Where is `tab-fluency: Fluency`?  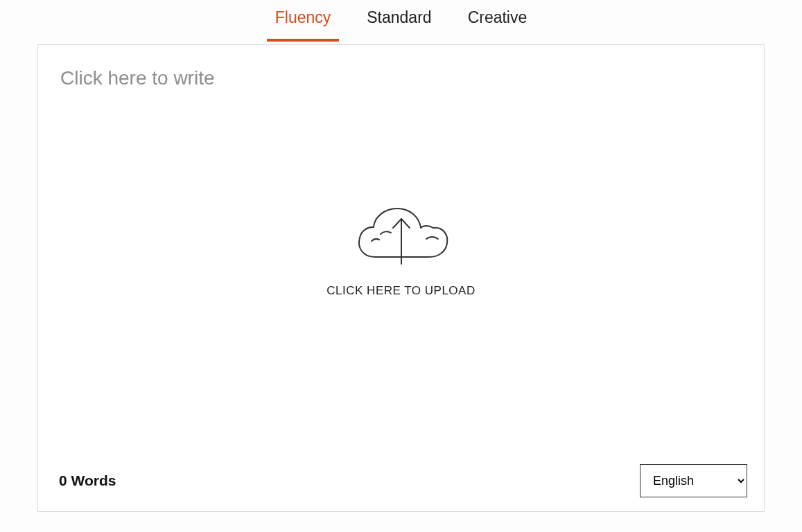
tab-fluency: Fluency is located at coordinates (304, 21).